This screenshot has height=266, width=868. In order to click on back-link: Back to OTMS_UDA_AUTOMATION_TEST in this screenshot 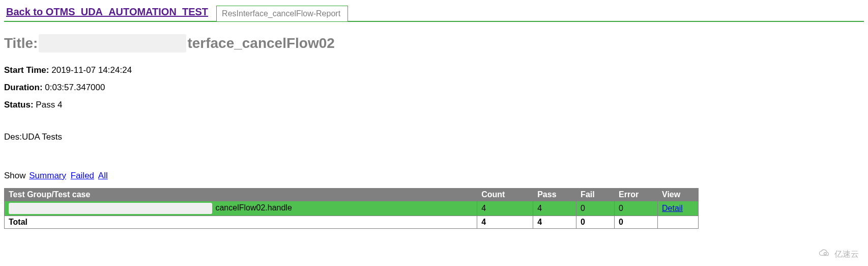, I will do `click(108, 12)`.